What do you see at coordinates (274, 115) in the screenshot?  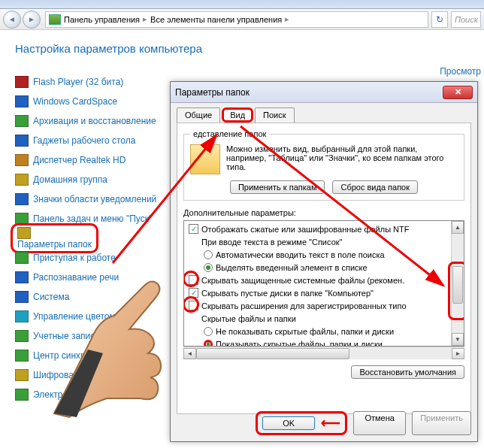 I see `tab-search: Поиск` at bounding box center [274, 115].